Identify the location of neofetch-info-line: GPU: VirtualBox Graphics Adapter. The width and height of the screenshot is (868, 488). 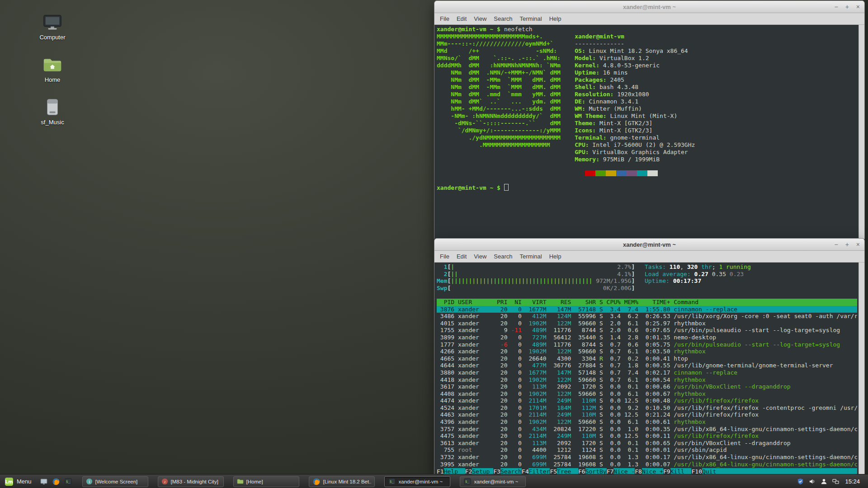
(635, 152).